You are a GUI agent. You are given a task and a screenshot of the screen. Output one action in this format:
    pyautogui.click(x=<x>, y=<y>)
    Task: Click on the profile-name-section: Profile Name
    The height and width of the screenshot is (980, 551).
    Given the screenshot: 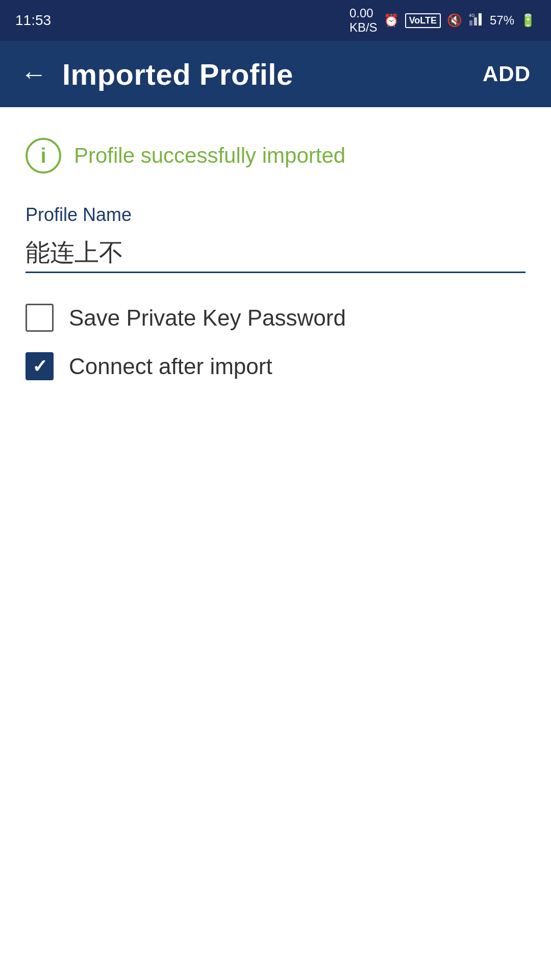 What is the action you would take?
    pyautogui.click(x=276, y=239)
    